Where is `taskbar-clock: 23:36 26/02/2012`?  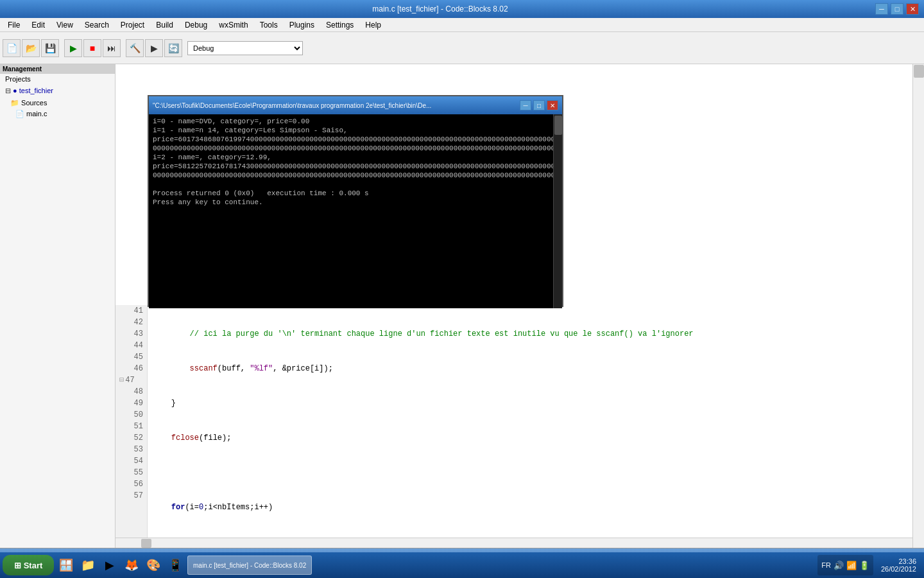
taskbar-clock: 23:36 26/02/2012 is located at coordinates (898, 565).